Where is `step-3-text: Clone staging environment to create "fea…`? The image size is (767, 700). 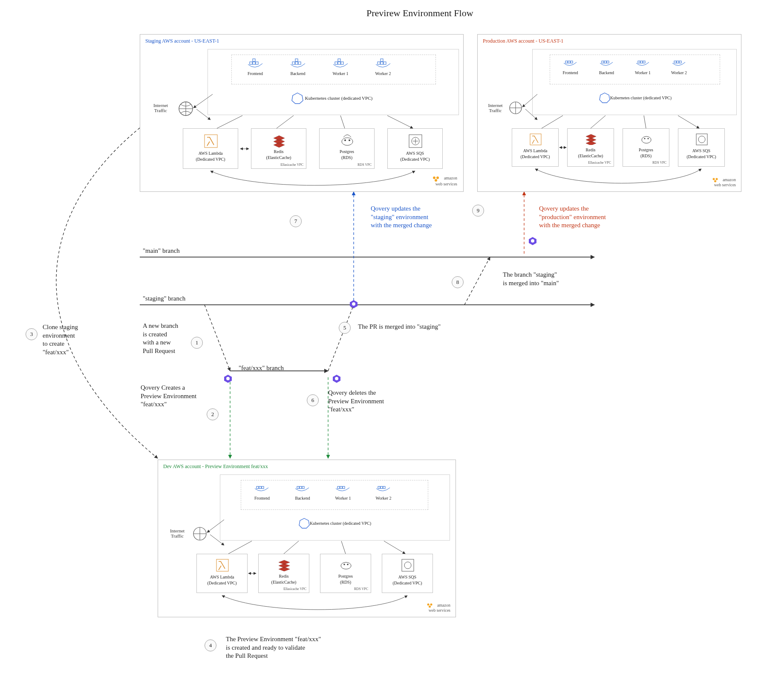
step-3-text: Clone staging environment to create "fea… is located at coordinates (75, 340).